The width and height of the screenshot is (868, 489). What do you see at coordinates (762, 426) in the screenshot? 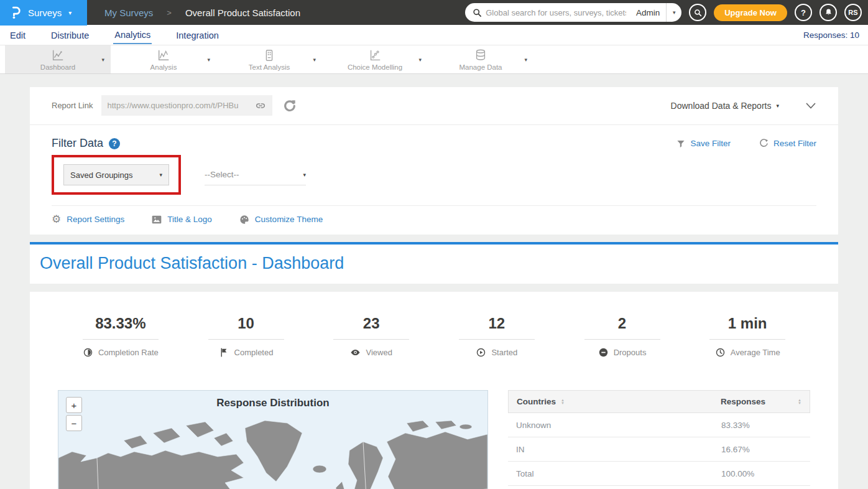
I see `responses-cell: 83.33%` at bounding box center [762, 426].